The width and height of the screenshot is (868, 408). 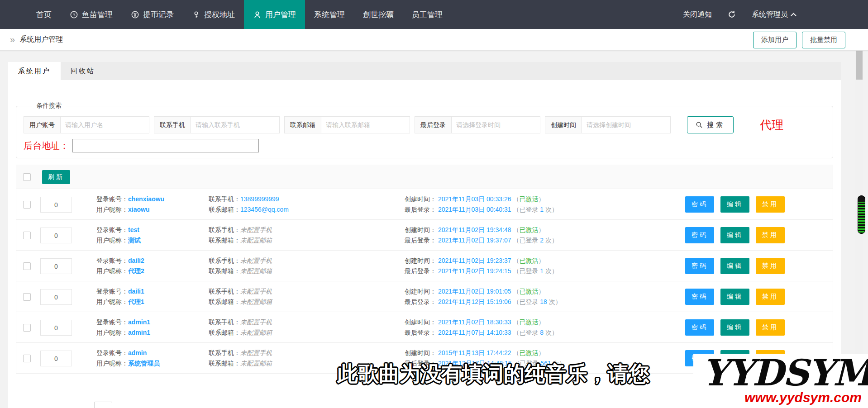 I want to click on account-link: chenxiaowu, so click(x=146, y=199).